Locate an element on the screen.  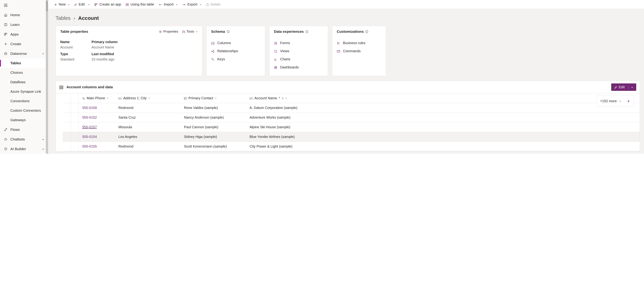
breadcrumb-current: Account is located at coordinates (88, 18).